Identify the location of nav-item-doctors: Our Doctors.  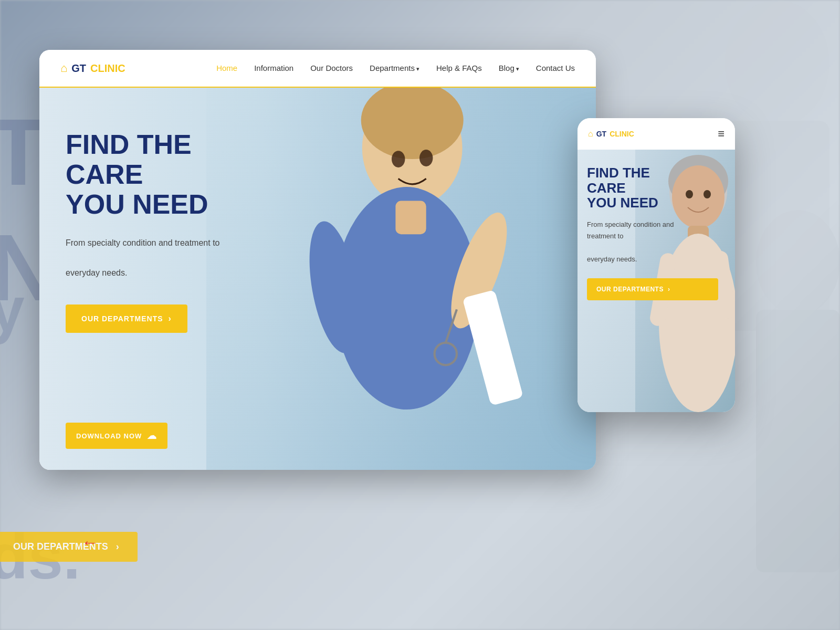
(332, 68).